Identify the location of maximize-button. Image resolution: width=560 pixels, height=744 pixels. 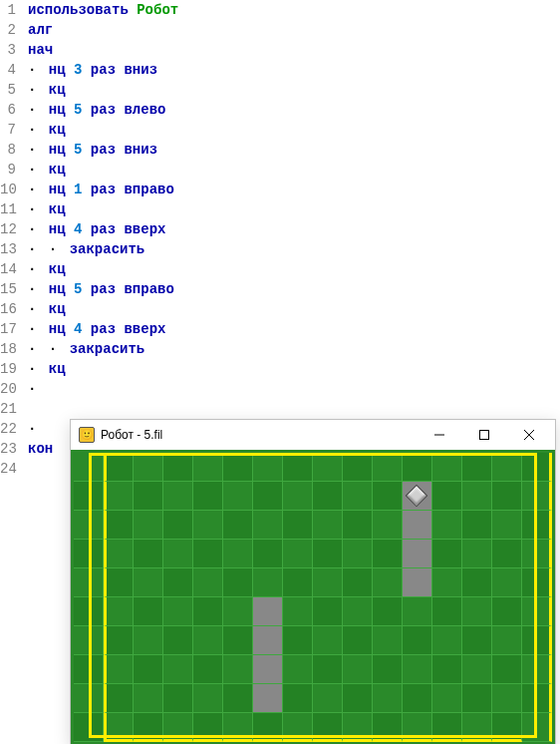
(484, 435).